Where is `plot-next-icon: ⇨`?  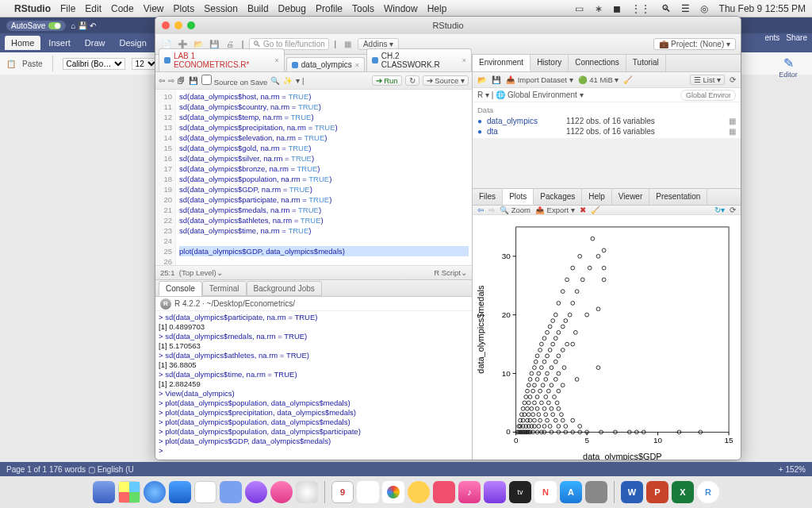 plot-next-icon: ⇨ is located at coordinates (492, 210).